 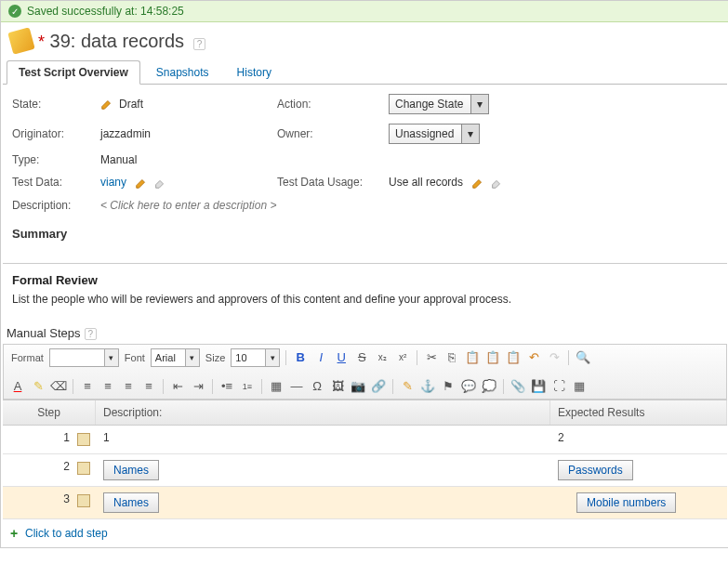 I want to click on usage-label: Test Data Usage:, so click(x=333, y=182).